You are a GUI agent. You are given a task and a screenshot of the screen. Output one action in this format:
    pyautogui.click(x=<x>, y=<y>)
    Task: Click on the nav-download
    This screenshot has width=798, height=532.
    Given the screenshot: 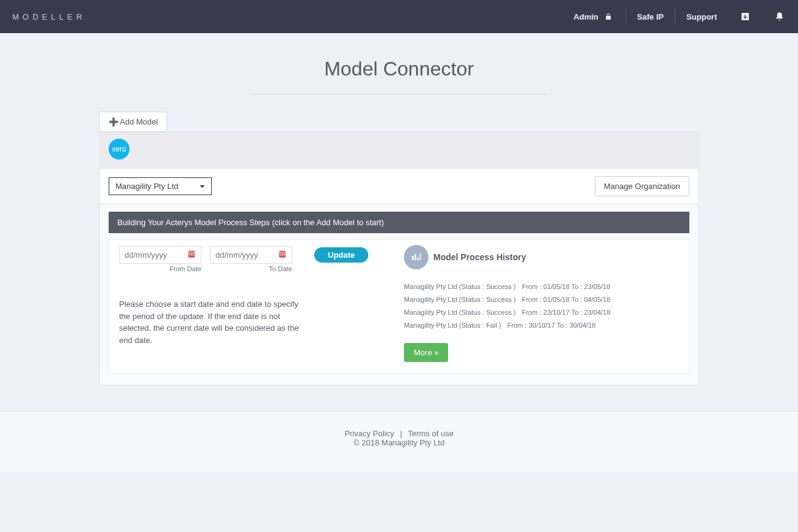 What is the action you would take?
    pyautogui.click(x=745, y=17)
    